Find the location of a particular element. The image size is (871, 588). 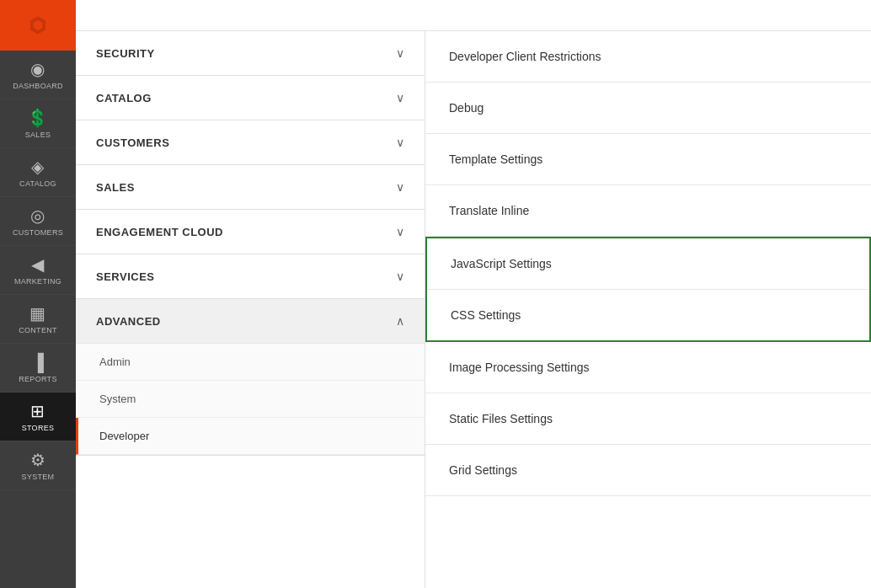

accordion-header-security: SECURITY∨ is located at coordinates (250, 53).